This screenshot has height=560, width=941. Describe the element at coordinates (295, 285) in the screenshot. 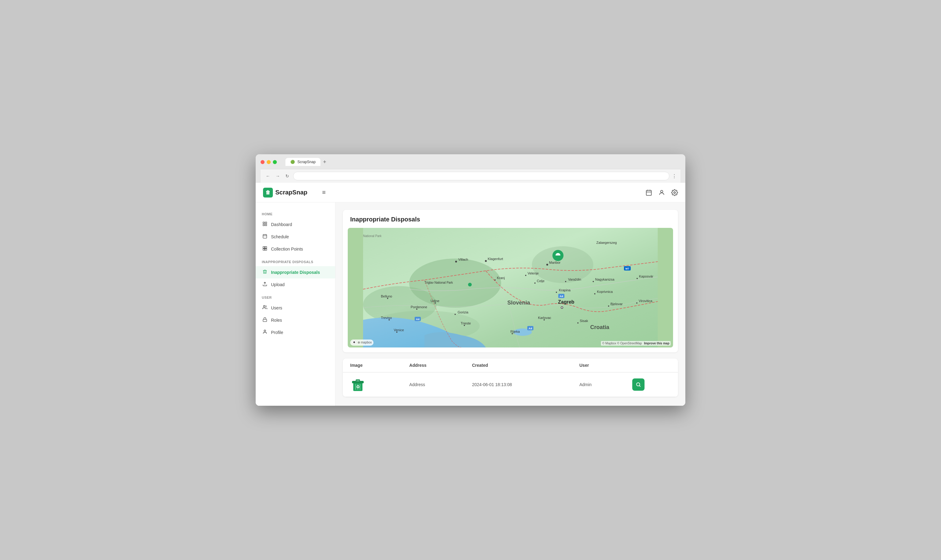

I see `sidebar-item-upload: Upload` at that location.